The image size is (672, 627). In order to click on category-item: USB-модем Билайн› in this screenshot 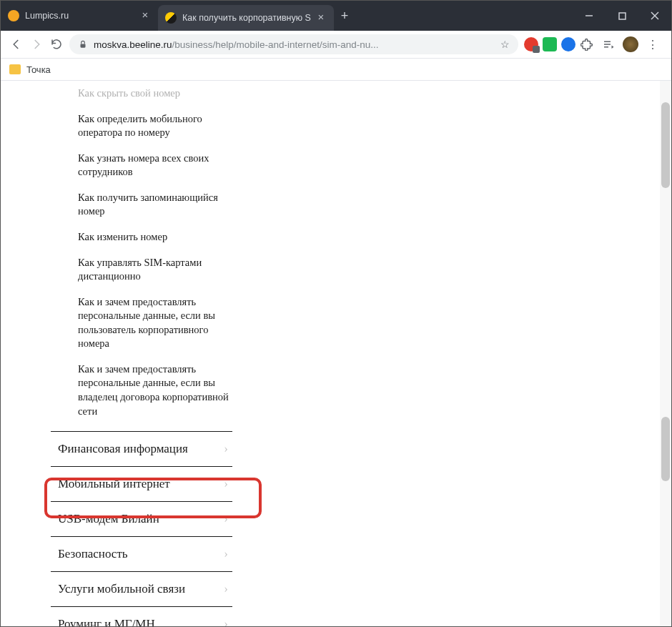, I will do `click(142, 519)`.